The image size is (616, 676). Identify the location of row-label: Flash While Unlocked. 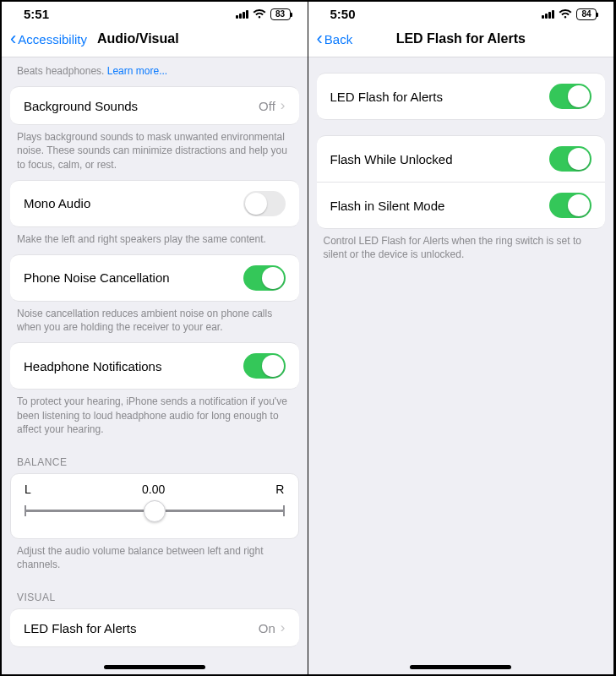
(392, 159).